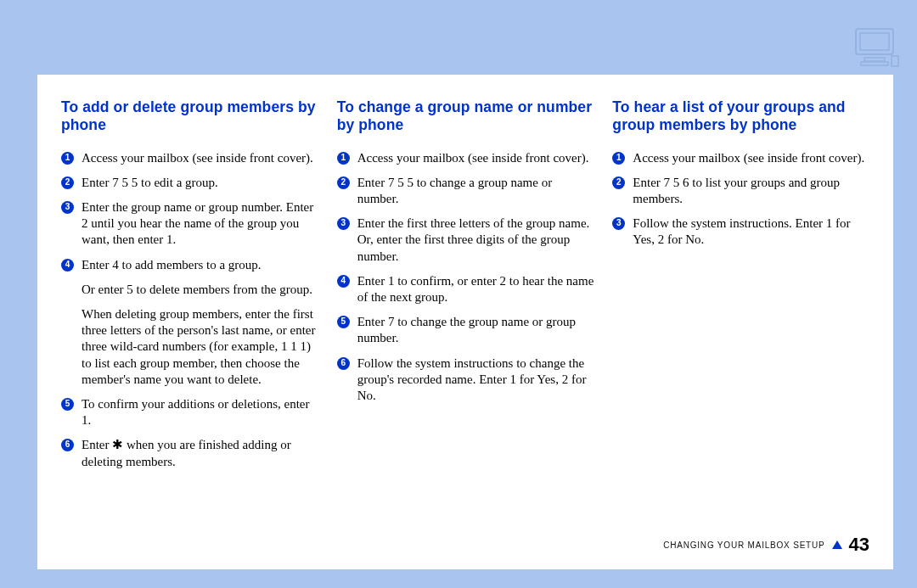 This screenshot has height=588, width=917. Describe the element at coordinates (465, 330) in the screenshot. I see `step-item: 5Enter 7 to change the group name or gro…` at that location.